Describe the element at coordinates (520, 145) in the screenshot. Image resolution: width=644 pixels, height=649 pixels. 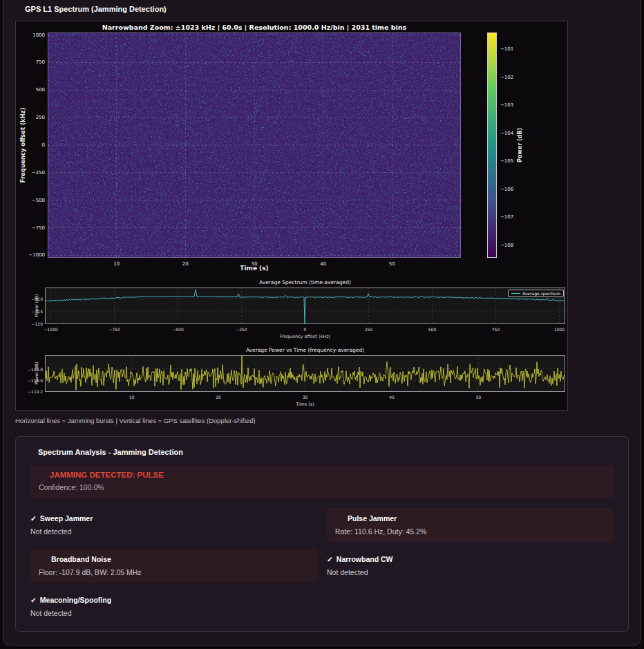
I see `colorbar-label: Power (dB)` at that location.